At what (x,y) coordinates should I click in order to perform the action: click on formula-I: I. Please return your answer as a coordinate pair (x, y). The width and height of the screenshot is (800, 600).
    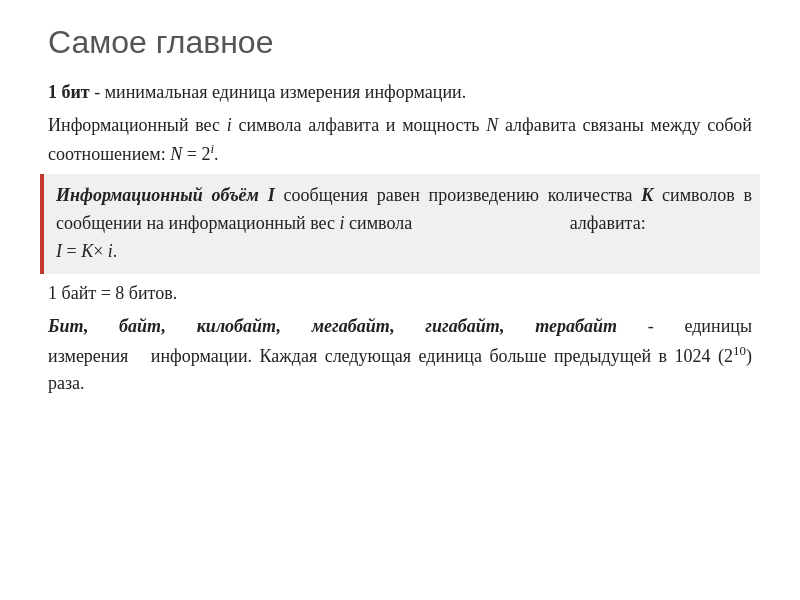
    Looking at the image, I should click on (59, 251).